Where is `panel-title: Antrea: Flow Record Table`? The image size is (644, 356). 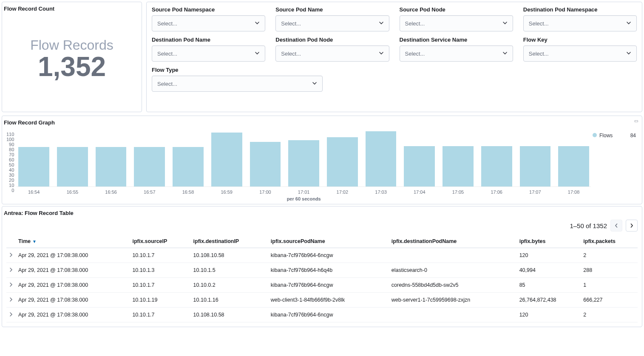
panel-title: Antrea: Flow Record Table is located at coordinates (322, 212).